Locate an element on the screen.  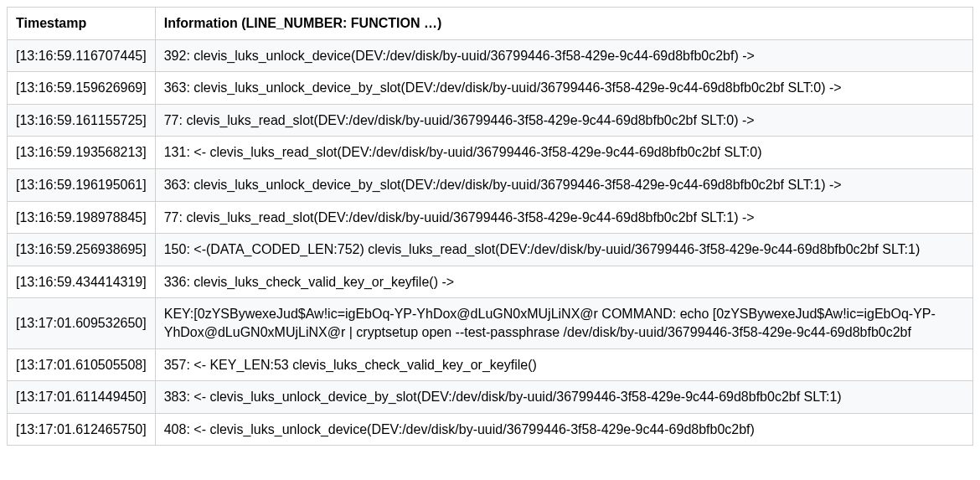
timestamp-cell: [13:17:01.610505508] is located at coordinates (82, 365).